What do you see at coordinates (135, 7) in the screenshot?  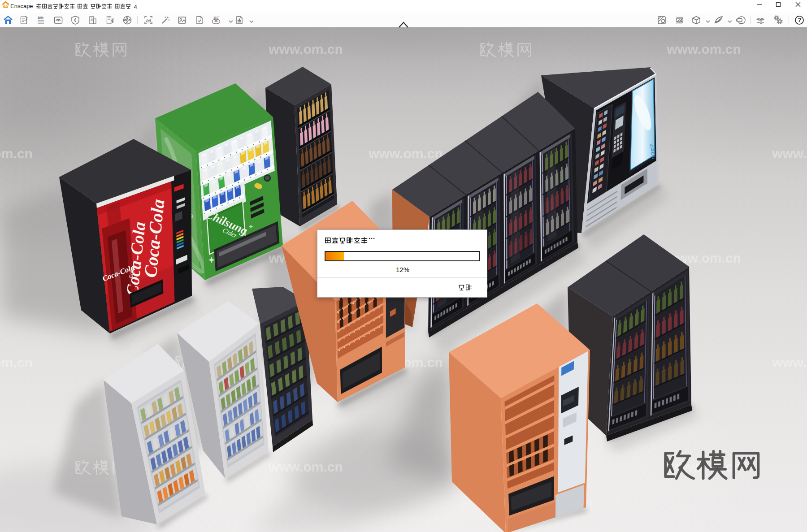 I see `svg-text: 4` at bounding box center [135, 7].